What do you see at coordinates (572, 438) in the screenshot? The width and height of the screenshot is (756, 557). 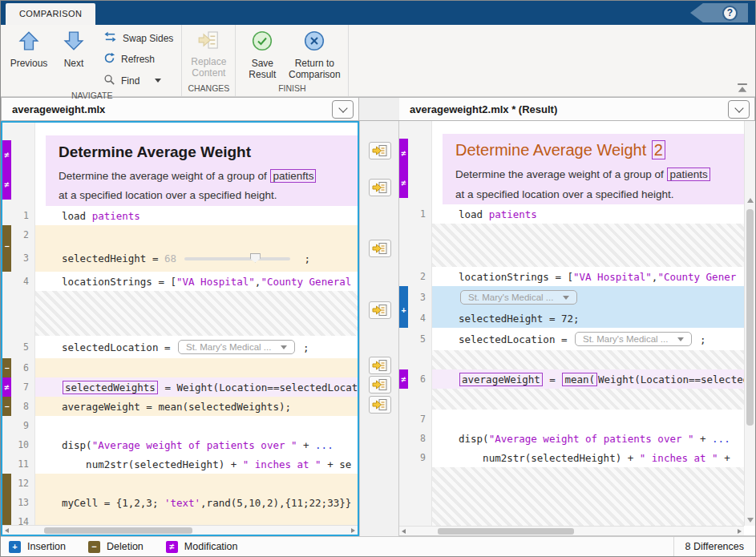 I see `code-line: 8disp("Average weight of patients over "…` at bounding box center [572, 438].